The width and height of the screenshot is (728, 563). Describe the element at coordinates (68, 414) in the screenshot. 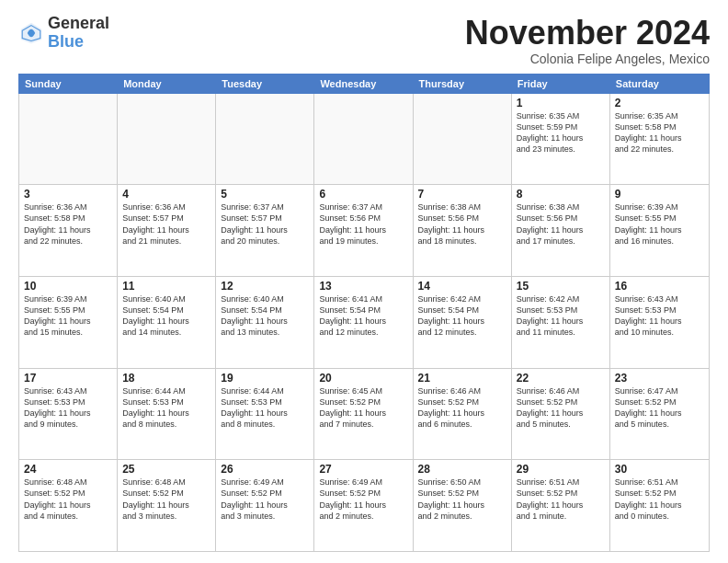

I see `calendar-cell: 17Sunrise: 6:43 AMSunset: 5:53 PMDayligh…` at that location.